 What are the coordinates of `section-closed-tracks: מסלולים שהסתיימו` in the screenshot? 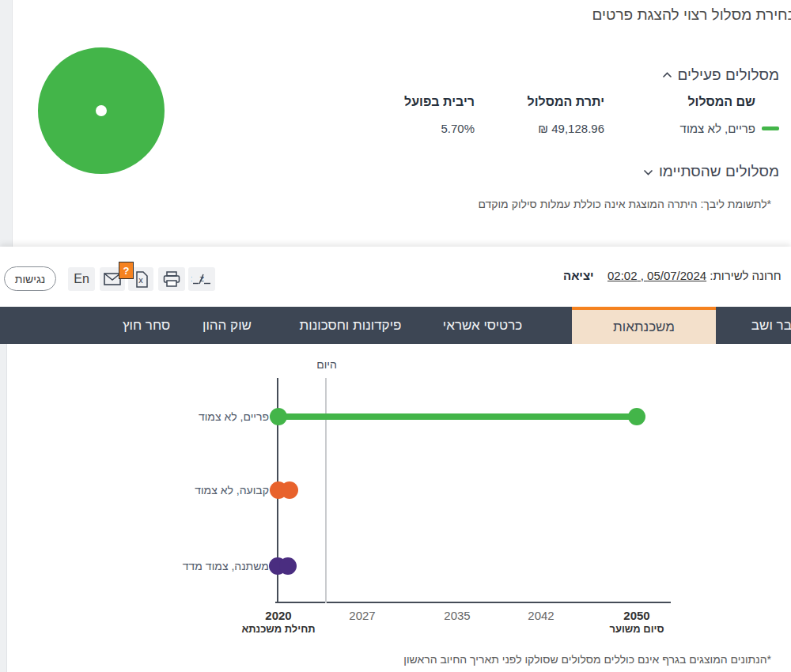 It's located at (711, 172).